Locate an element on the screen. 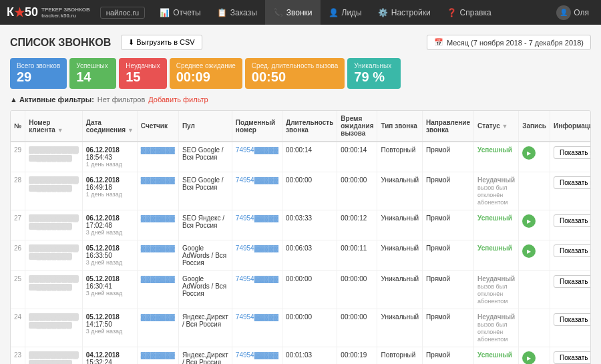 This screenshot has height=364, width=601. cell-wait: 00:00:11 is located at coordinates (357, 256).